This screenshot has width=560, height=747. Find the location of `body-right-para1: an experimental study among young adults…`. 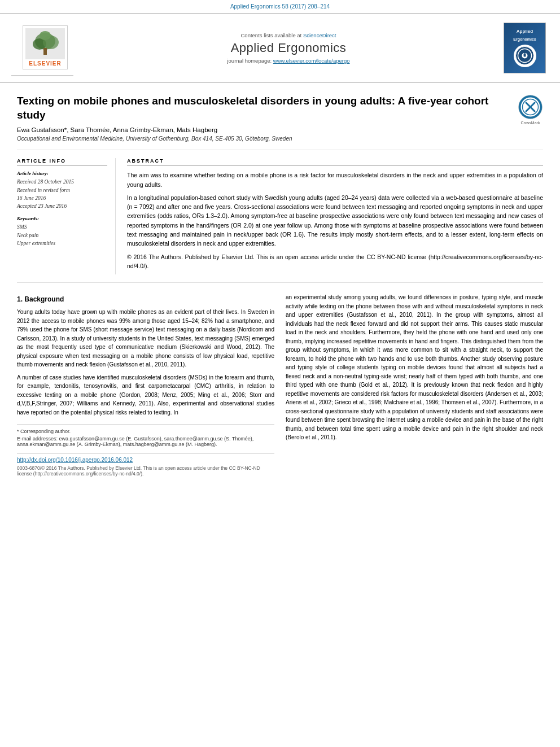

body-right-para1: an experimental study among young adults… is located at coordinates (414, 368).